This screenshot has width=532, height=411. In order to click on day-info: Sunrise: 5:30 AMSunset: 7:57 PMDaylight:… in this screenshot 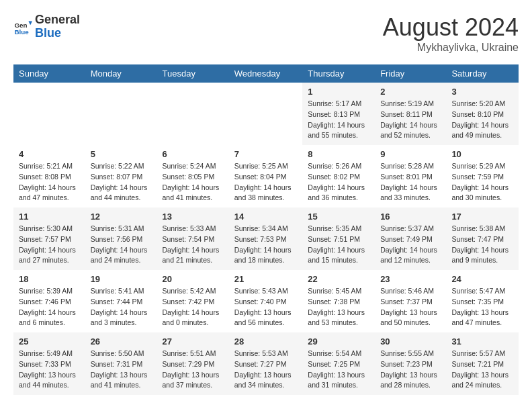, I will do `click(50, 244)`.